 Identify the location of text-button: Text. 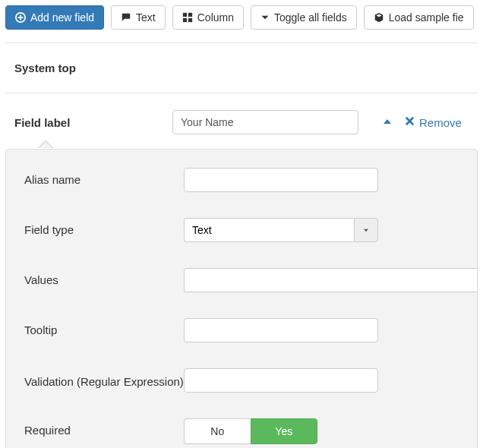
(138, 17).